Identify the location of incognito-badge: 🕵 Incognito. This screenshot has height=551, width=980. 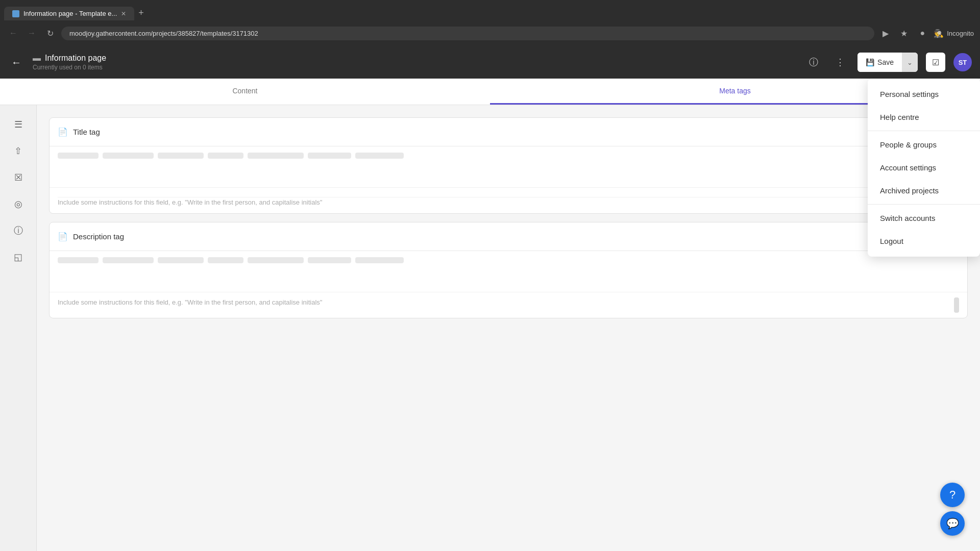
(953, 34).